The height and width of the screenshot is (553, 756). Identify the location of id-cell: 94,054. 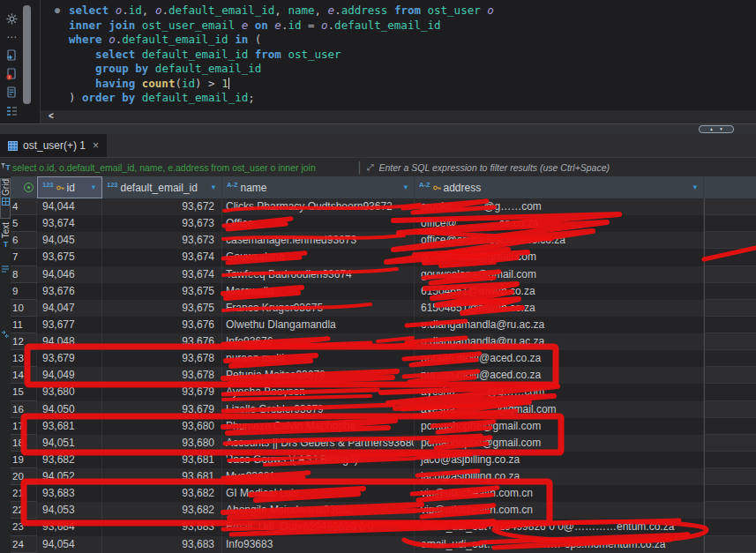
(70, 545).